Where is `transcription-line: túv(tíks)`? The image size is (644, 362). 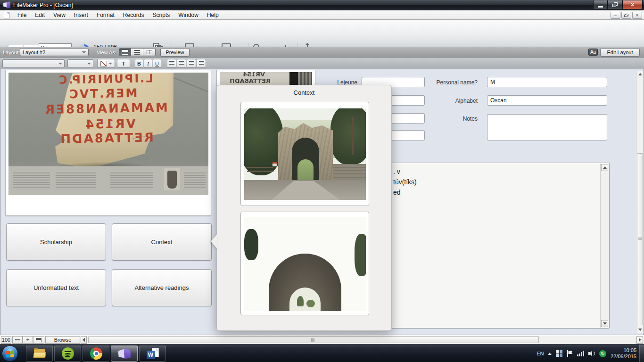 transcription-line: túv(tíks) is located at coordinates (405, 182).